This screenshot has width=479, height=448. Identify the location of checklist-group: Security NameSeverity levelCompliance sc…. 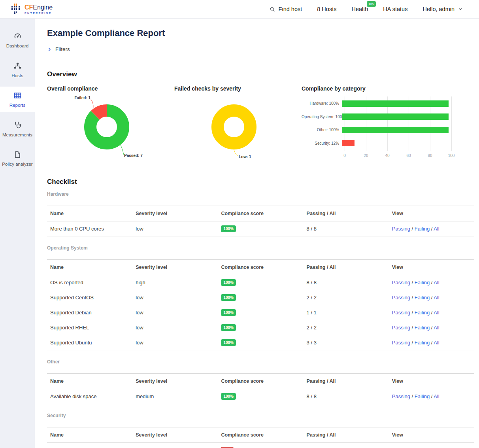
(261, 430).